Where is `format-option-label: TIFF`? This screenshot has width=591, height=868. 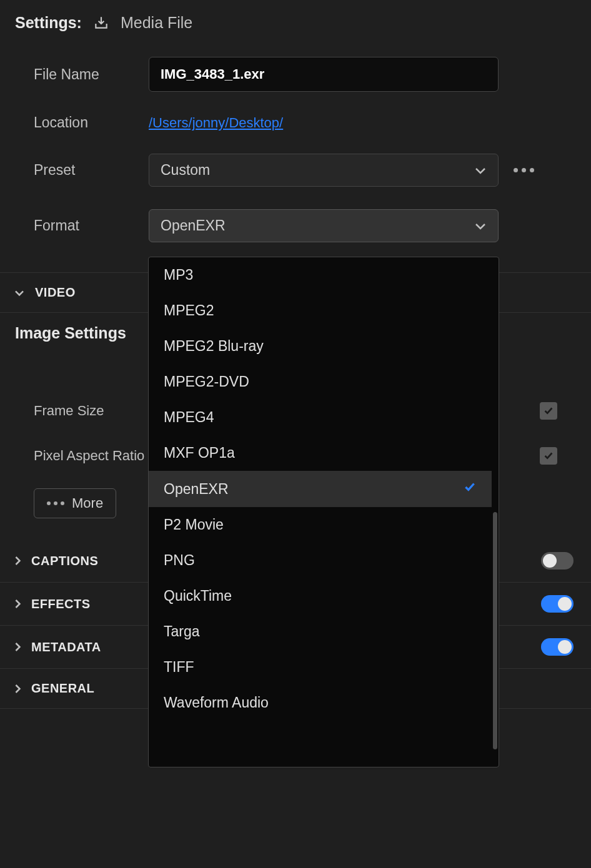
format-option-label: TIFF is located at coordinates (179, 667).